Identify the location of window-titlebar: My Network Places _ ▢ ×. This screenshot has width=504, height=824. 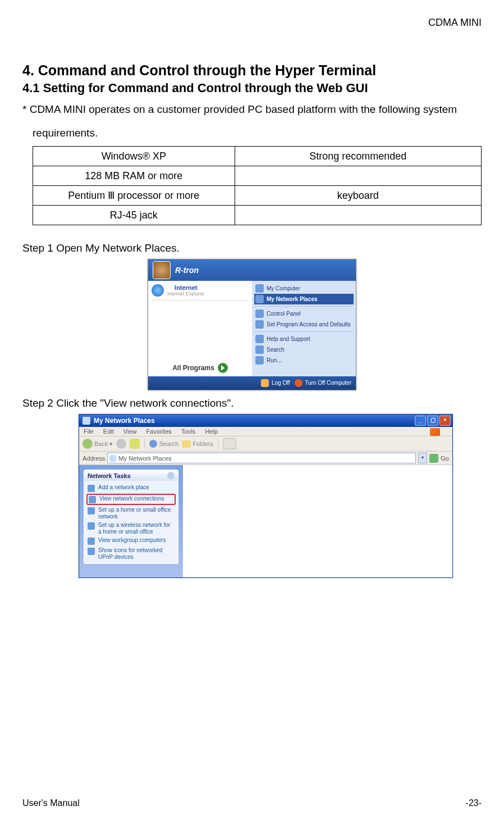
(266, 421).